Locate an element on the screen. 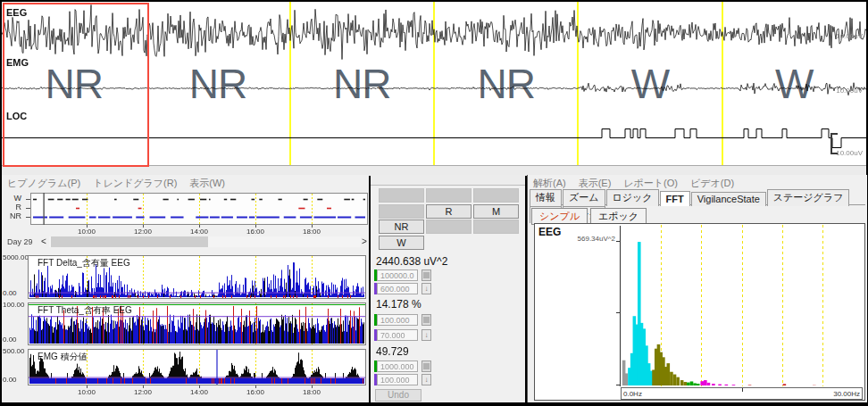 This screenshot has width=868, height=406. fft-x-tick-mid is located at coordinates (743, 390).